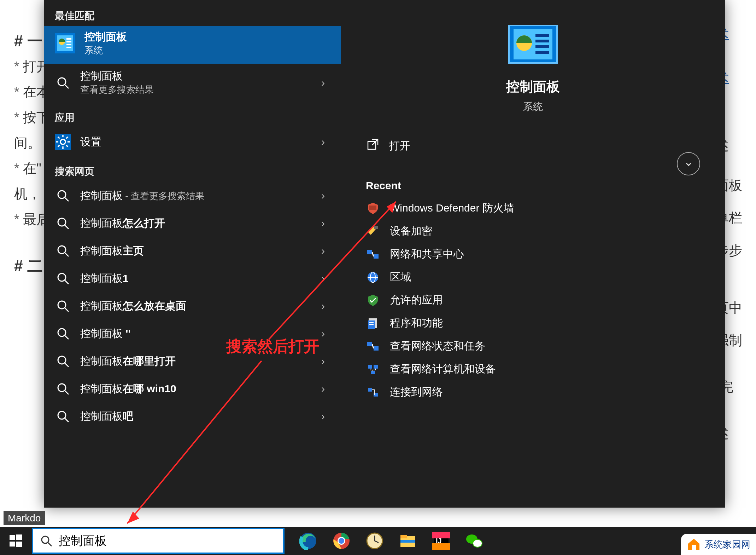  Describe the element at coordinates (378, 541) in the screenshot. I see `taskbar: Markdo IJ` at that location.